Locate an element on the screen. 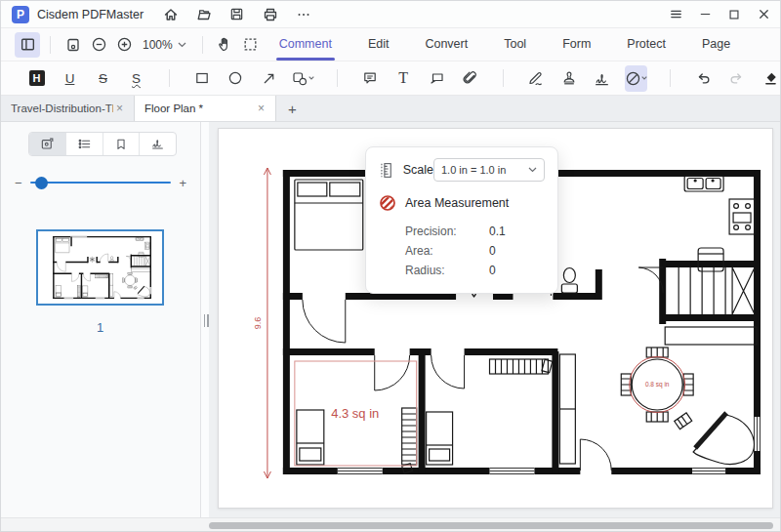  stamp-tool-button is located at coordinates (568, 78).